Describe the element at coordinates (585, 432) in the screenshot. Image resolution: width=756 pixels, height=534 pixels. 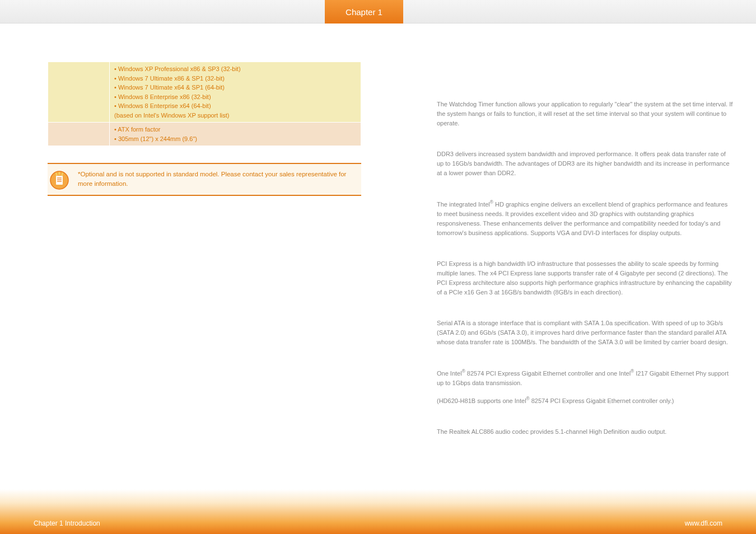
I see `feature-audio: The Realtek ALC886 audio codec provides …` at that location.